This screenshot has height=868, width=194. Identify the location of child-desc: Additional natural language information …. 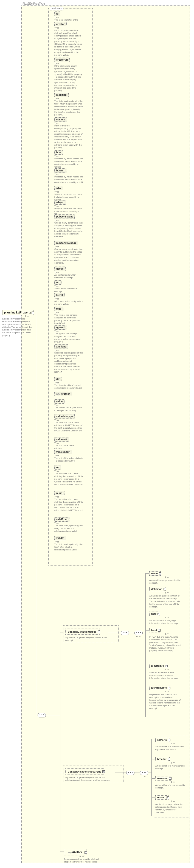
(166, 622).